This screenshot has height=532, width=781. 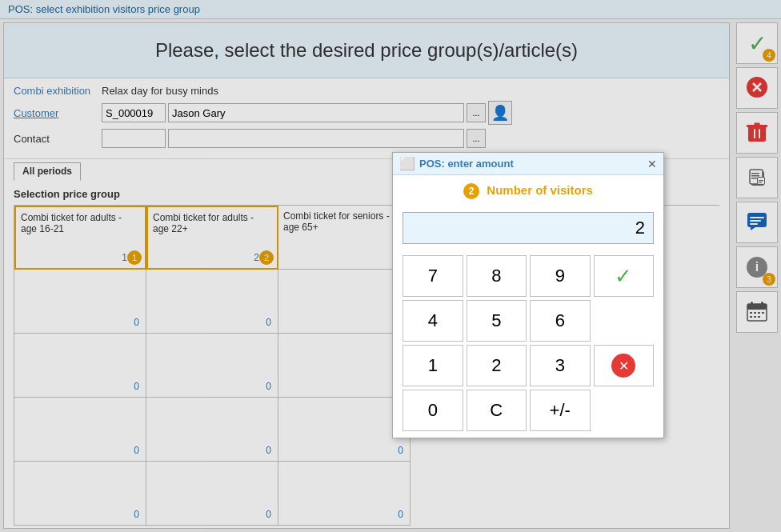 What do you see at coordinates (433, 321) in the screenshot?
I see `numpad-4: 4` at bounding box center [433, 321].